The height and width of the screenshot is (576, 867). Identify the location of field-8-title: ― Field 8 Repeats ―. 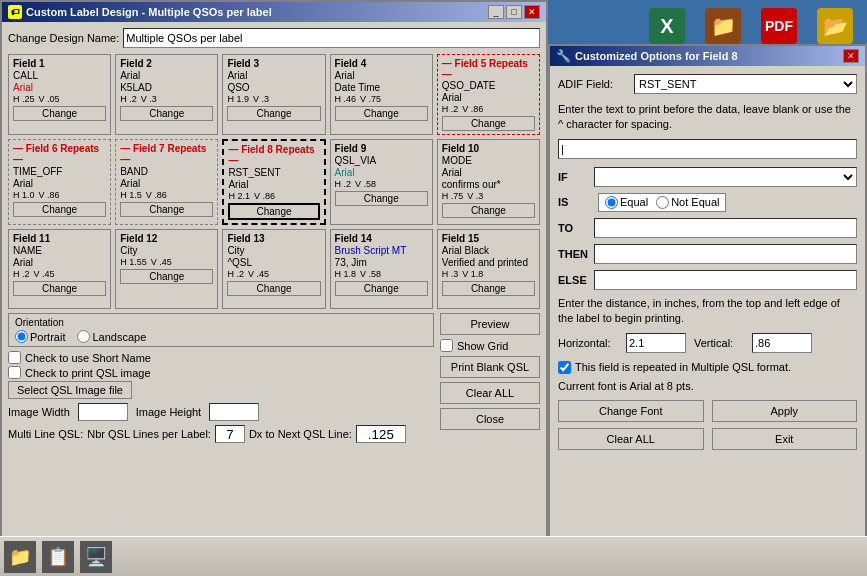
(274, 155).